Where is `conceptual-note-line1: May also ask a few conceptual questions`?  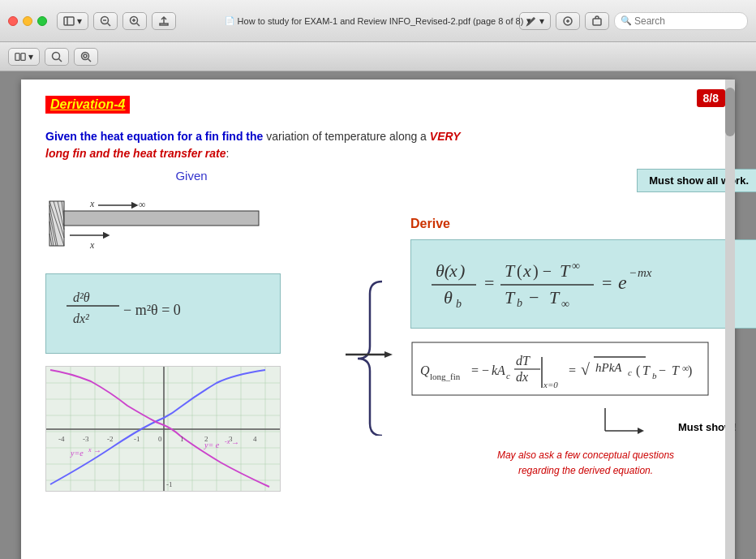
conceptual-note-line1: May also ask a few conceptual questions is located at coordinates (583, 455).